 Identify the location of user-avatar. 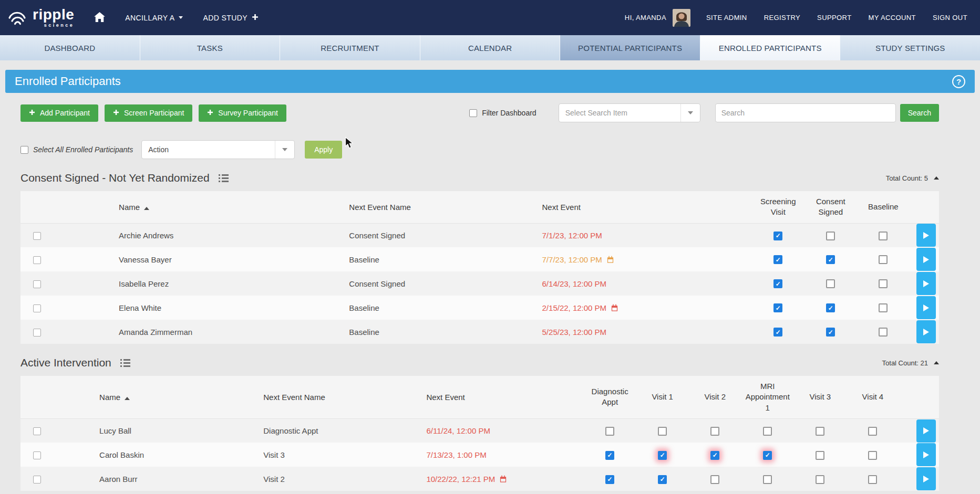
(682, 18).